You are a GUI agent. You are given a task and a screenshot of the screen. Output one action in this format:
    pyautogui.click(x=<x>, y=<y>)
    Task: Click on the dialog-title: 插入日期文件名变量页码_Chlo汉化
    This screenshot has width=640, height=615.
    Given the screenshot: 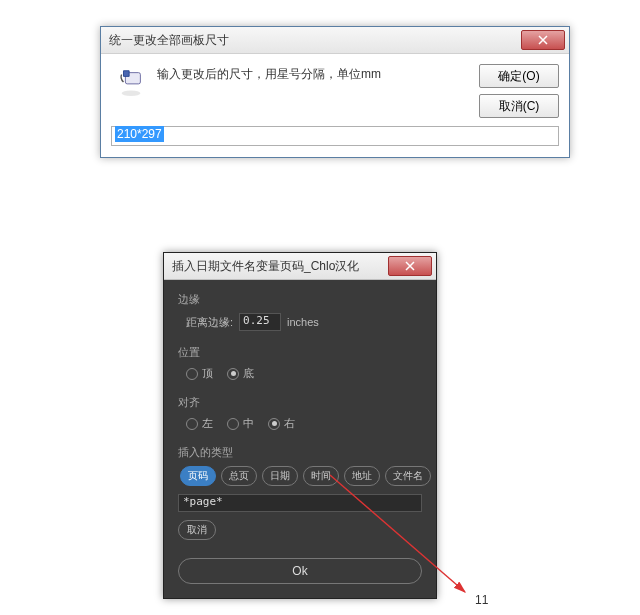 What is the action you would take?
    pyautogui.click(x=266, y=266)
    